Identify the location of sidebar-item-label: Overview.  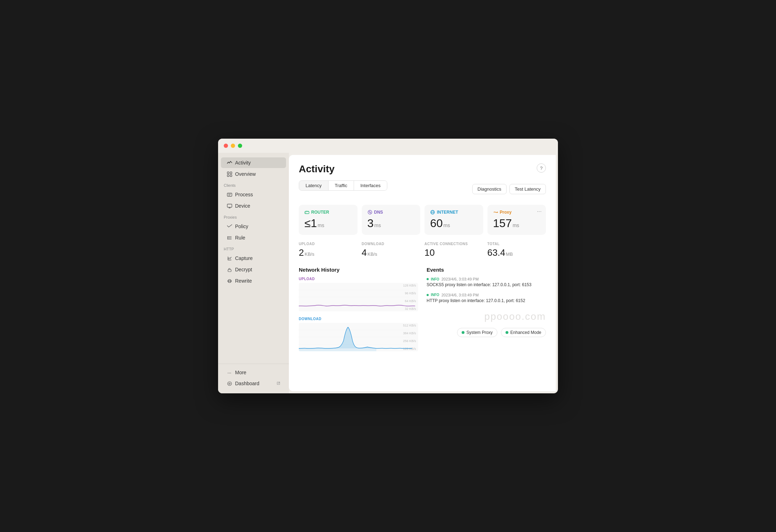
(245, 174).